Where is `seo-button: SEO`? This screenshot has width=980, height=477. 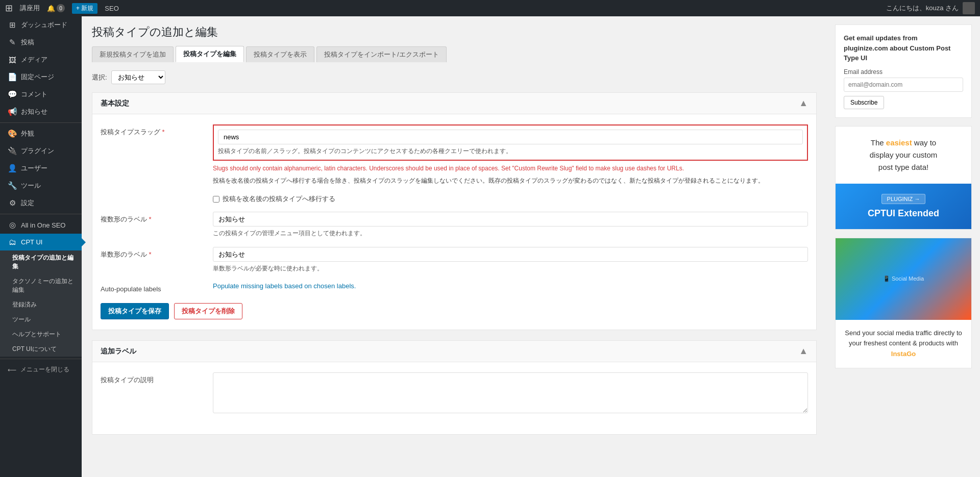
seo-button: SEO is located at coordinates (111, 8).